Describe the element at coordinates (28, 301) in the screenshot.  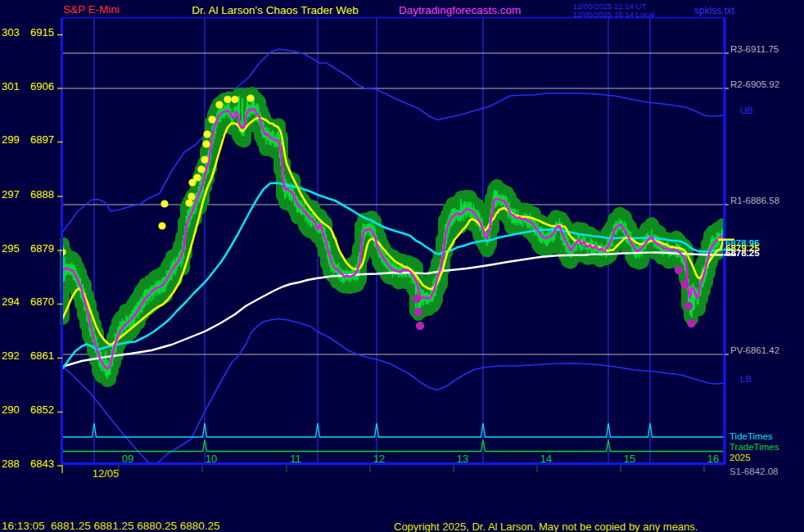
I see `price-axis-label: 2946870` at that location.